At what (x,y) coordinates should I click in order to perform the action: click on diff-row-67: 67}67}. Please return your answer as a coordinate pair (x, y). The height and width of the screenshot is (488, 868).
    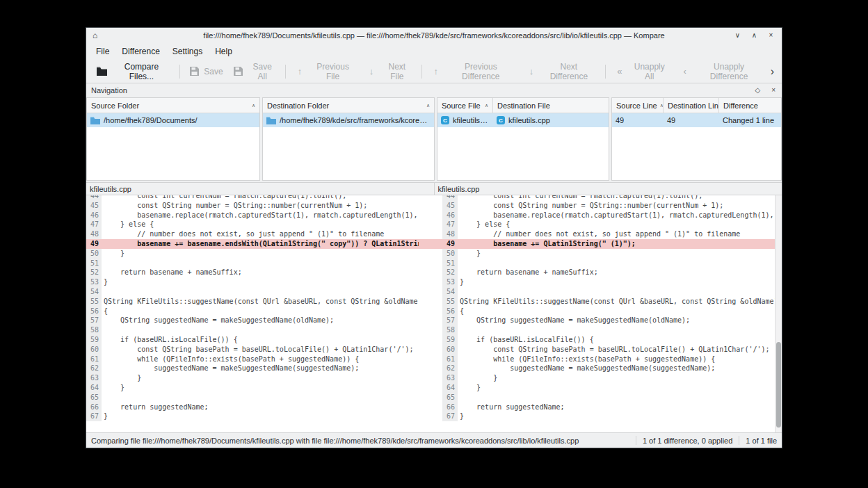
    Looking at the image, I should click on (431, 416).